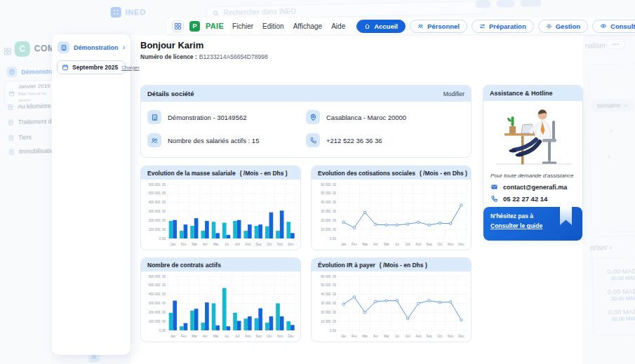 This screenshot has height=364, width=635. I want to click on modifier-link: Modifier, so click(454, 94).